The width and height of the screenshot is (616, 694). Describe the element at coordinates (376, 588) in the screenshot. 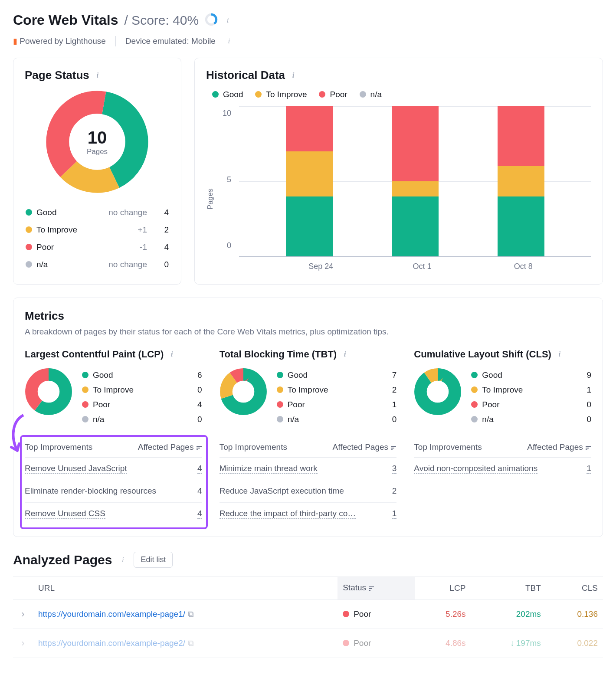

I see `col-status: Status` at that location.